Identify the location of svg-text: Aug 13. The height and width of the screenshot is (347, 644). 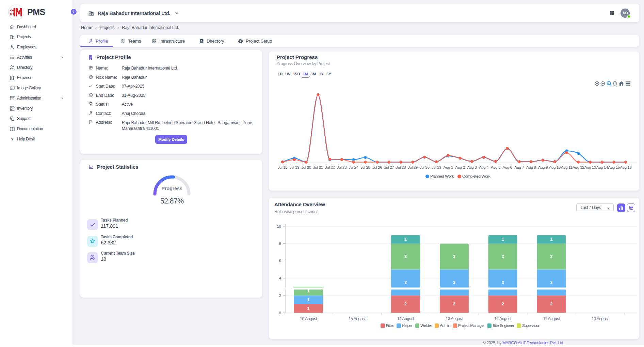
(590, 167).